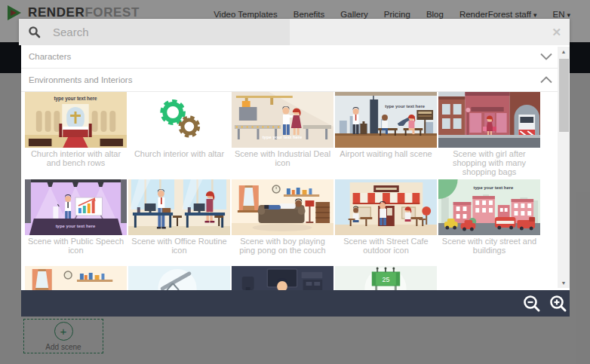 The image size is (590, 364). Describe the element at coordinates (282, 278) in the screenshot. I see `scene-grid-row: 25` at that location.